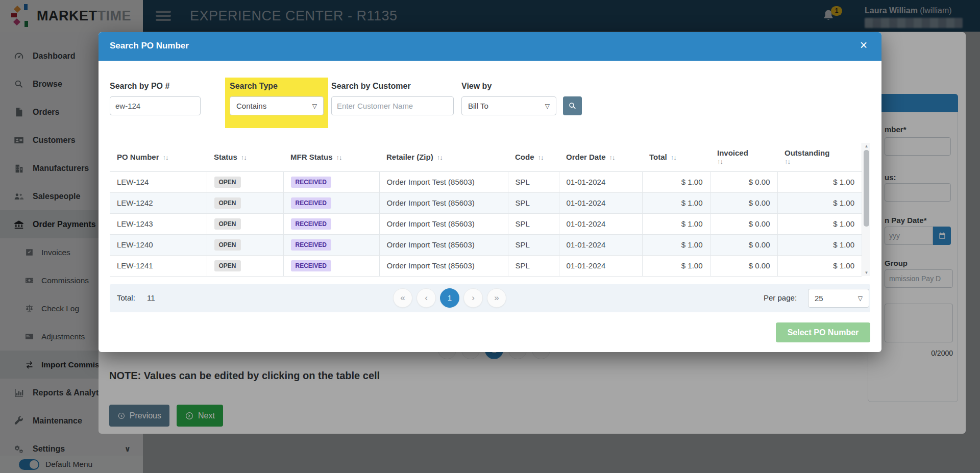  What do you see at coordinates (158, 223) in the screenshot?
I see `po-number-cell: LEW-1243` at bounding box center [158, 223].